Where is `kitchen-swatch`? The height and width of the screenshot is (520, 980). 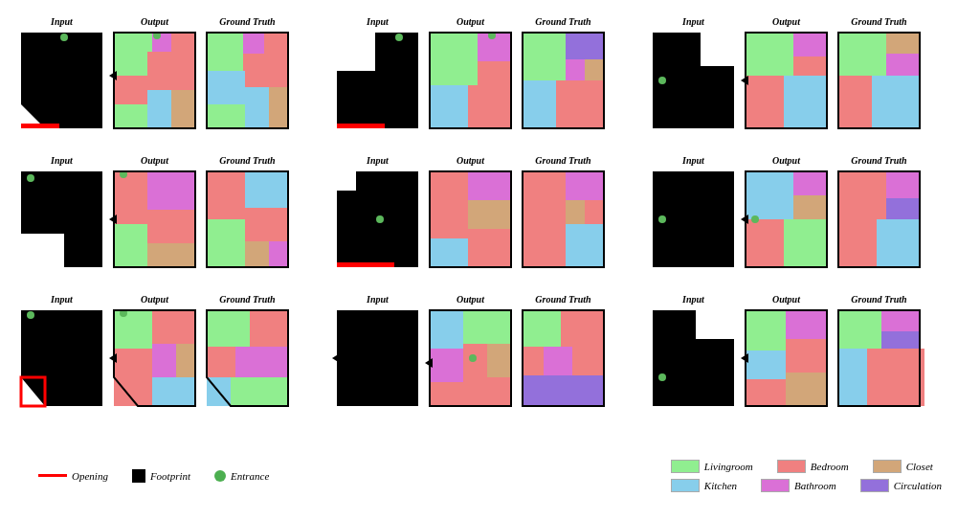 kitchen-swatch is located at coordinates (685, 486).